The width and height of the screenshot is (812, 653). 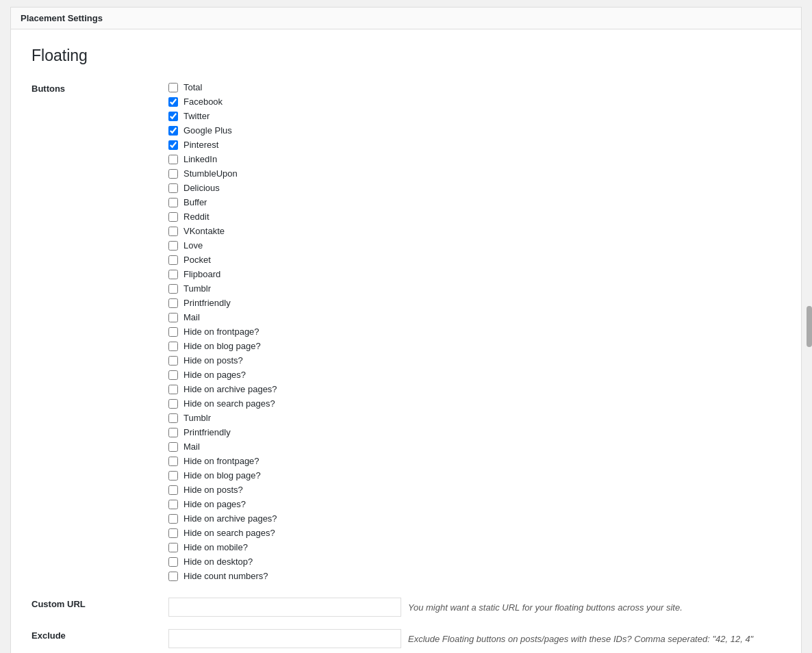 I want to click on checkbox-cb_pinterest, so click(x=173, y=145).